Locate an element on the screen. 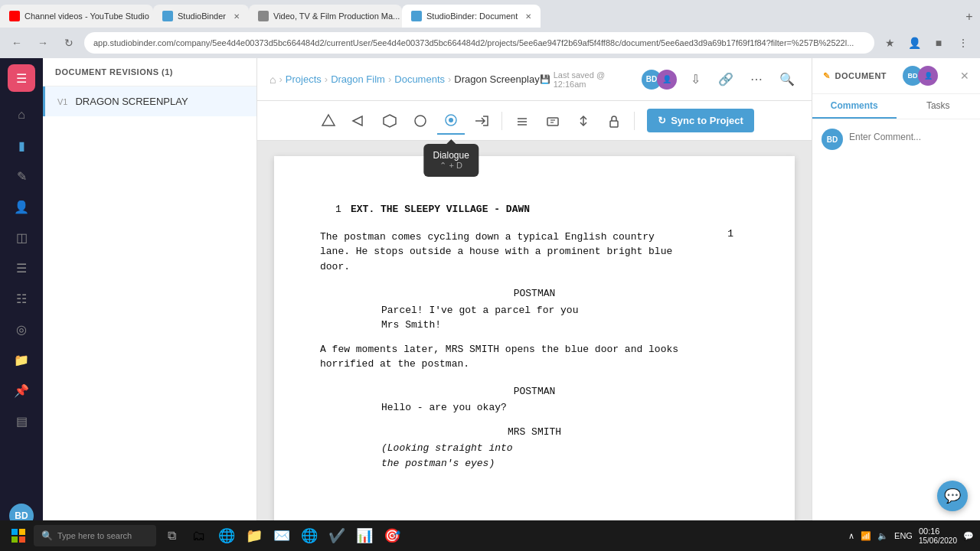  toolbar-transition is located at coordinates (482, 121).